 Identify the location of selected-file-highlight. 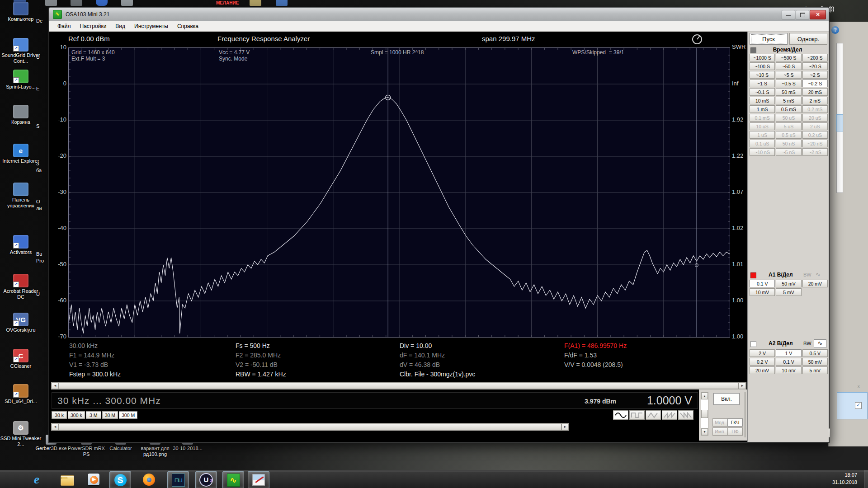
(852, 406).